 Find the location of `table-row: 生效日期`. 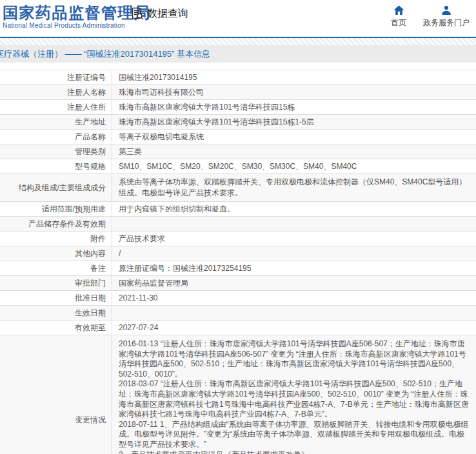

table-row: 生效日期 is located at coordinates (238, 312).